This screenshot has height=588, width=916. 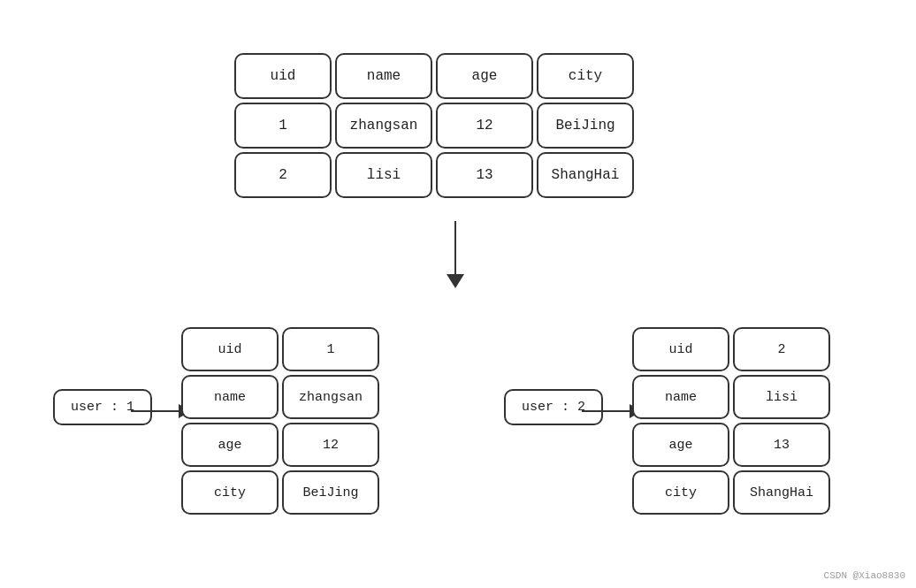 I want to click on kv-key-uid-2: uid, so click(x=681, y=349).